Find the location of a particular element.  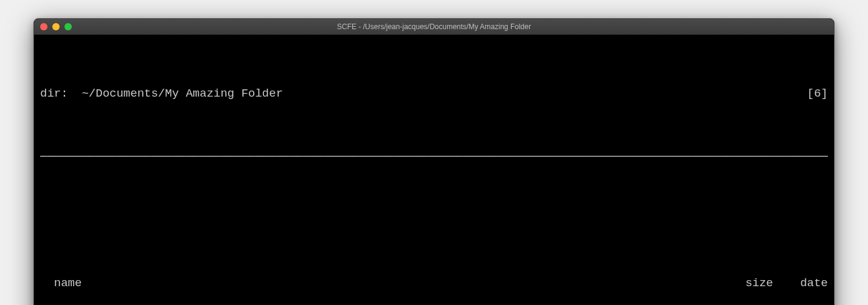

col-date: date is located at coordinates (800, 283).